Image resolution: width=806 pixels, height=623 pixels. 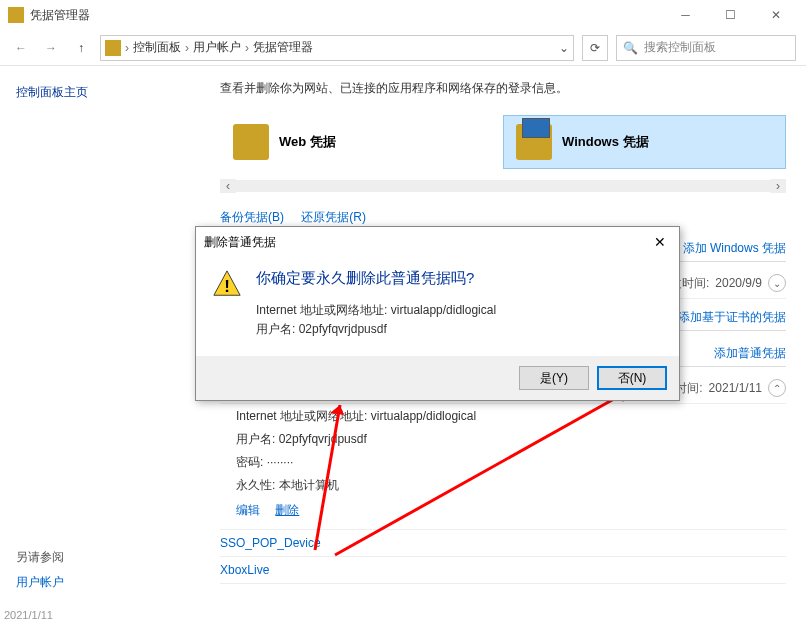 What do you see at coordinates (343, 329) in the screenshot?
I see `dialog-user-value: 02pfyfqvrjdpusdf` at bounding box center [343, 329].